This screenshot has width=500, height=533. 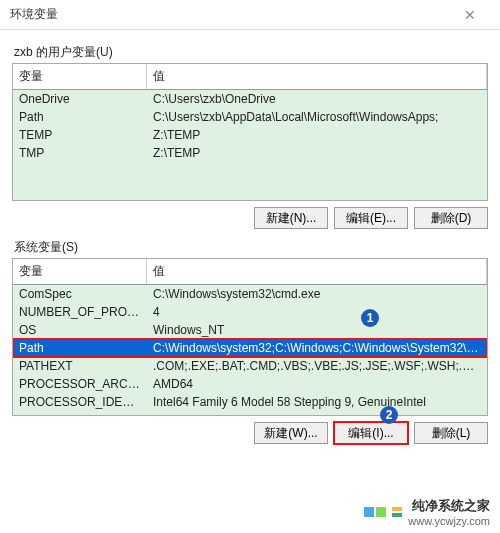 What do you see at coordinates (427, 512) in the screenshot?
I see `watermark: 纯净系统之家 www.ycwjzy.com` at bounding box center [427, 512].